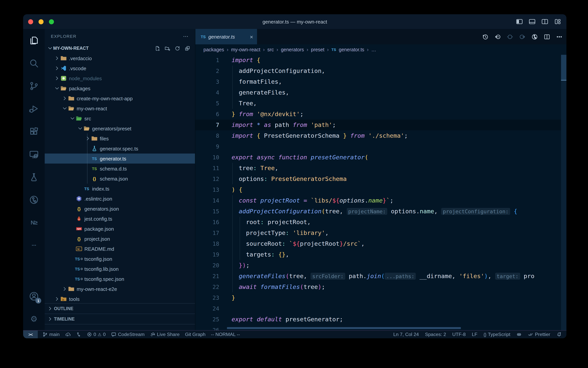 The image size is (588, 368). Describe the element at coordinates (564, 68) in the screenshot. I see `vertical-scrollbar-thumb` at that location.